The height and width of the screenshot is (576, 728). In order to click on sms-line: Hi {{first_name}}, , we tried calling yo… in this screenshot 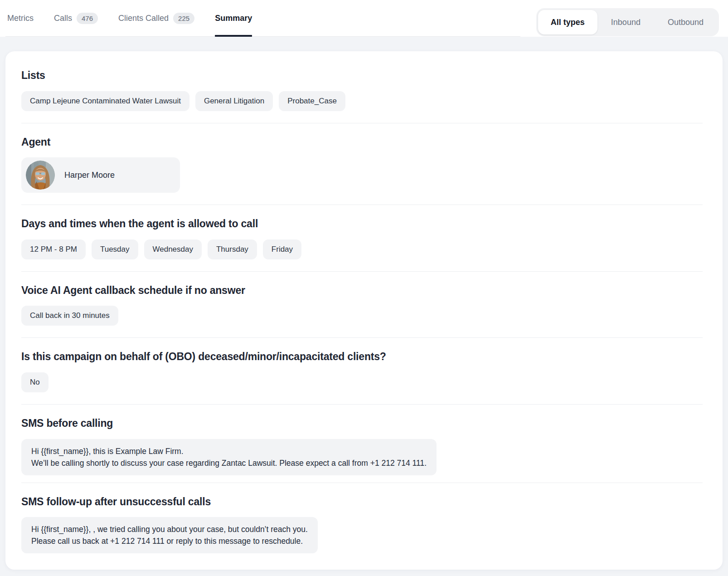, I will do `click(170, 529)`.